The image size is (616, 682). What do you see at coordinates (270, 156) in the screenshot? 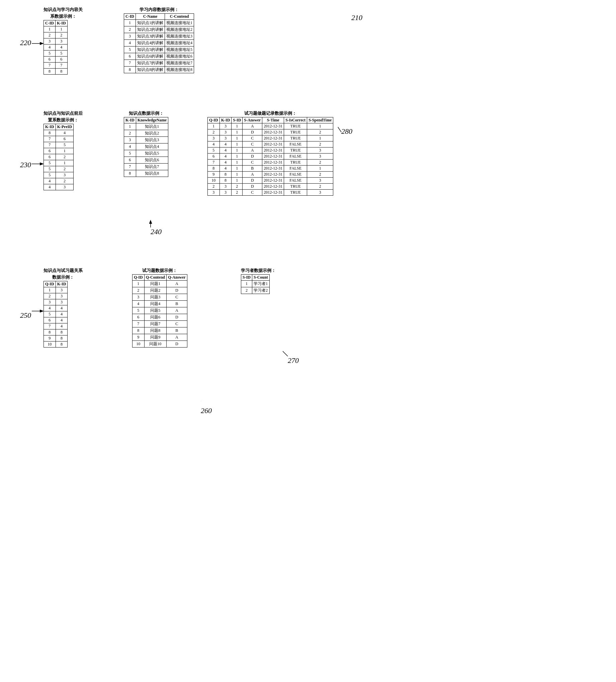
I see `exercise-record-table: Q-ID K-ID S-ID S-Answer S-Time S-IsCorre…` at bounding box center [270, 156].